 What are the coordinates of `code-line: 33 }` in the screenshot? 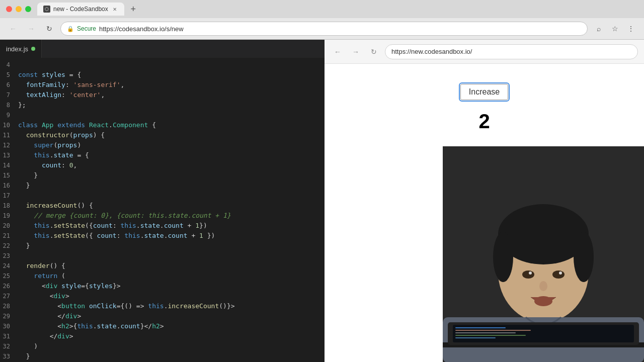 It's located at (162, 356).